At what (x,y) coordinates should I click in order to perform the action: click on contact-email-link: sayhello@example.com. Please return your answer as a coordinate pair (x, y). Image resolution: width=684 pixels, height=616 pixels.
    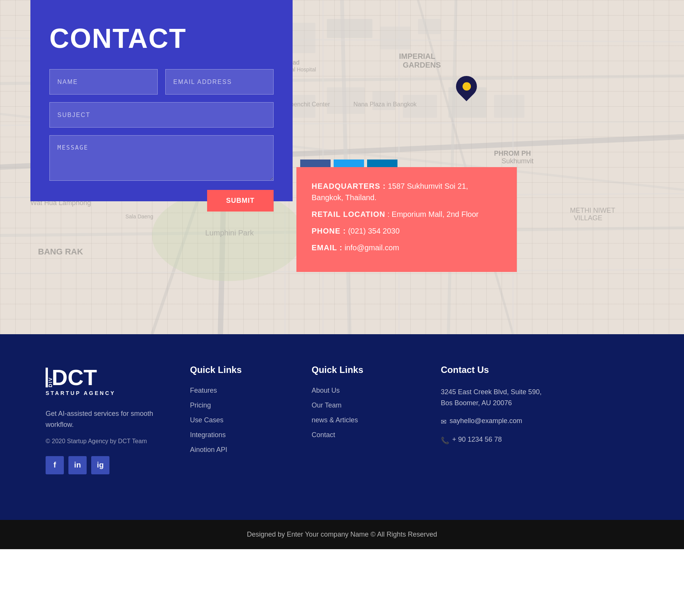
    Looking at the image, I should click on (486, 421).